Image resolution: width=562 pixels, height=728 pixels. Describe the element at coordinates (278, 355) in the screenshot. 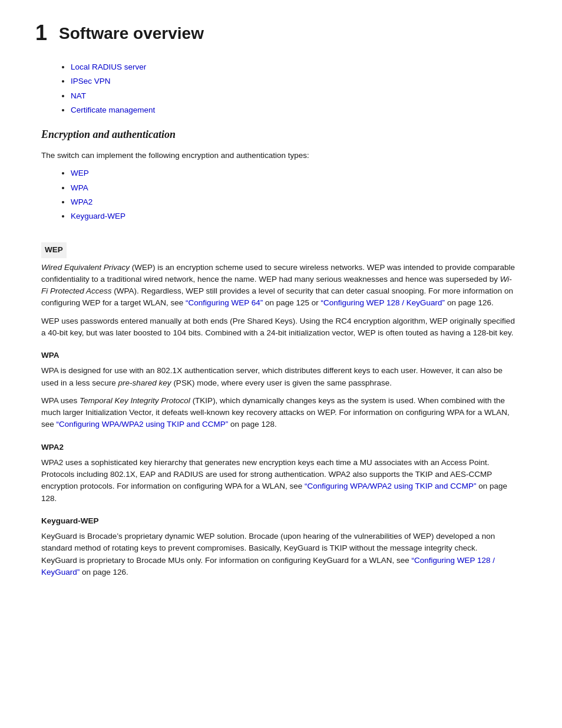

I see `wpa-heading: WPA` at that location.